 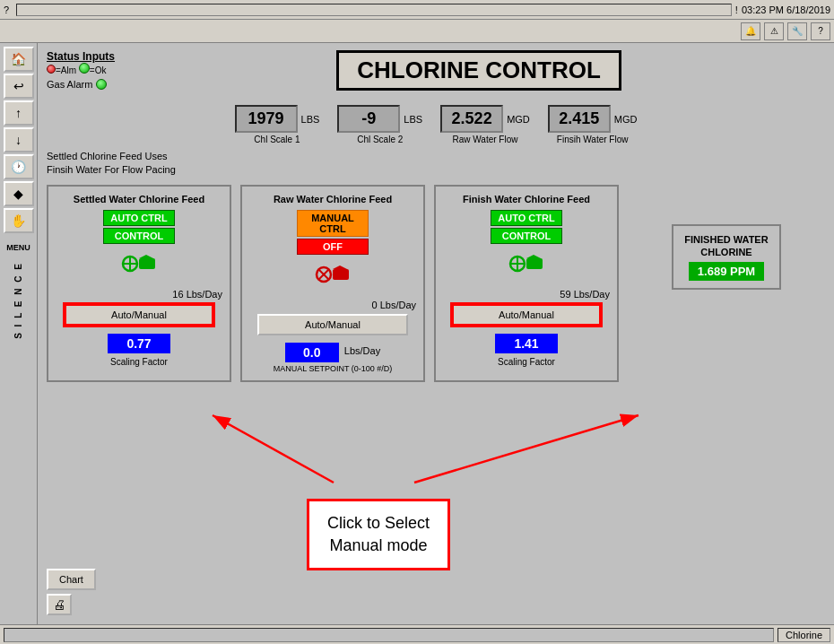 I want to click on chl-scale1-value: 1979, so click(x=266, y=118).